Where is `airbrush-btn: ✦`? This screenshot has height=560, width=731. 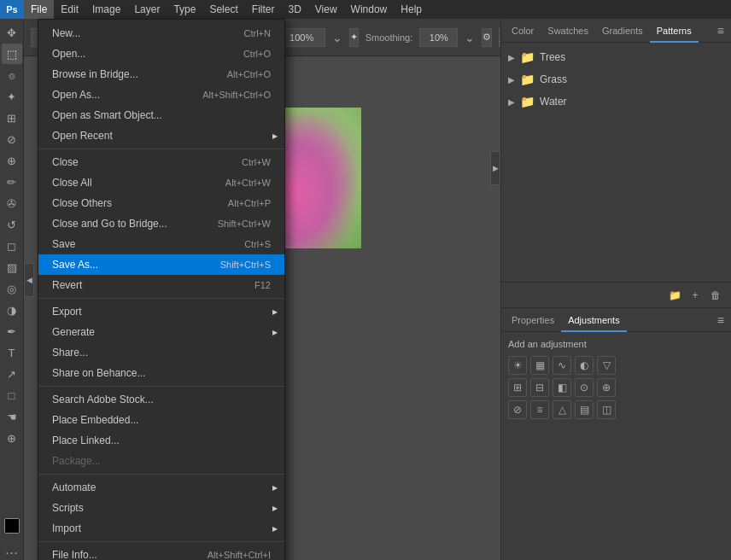
airbrush-btn: ✦ is located at coordinates (354, 38).